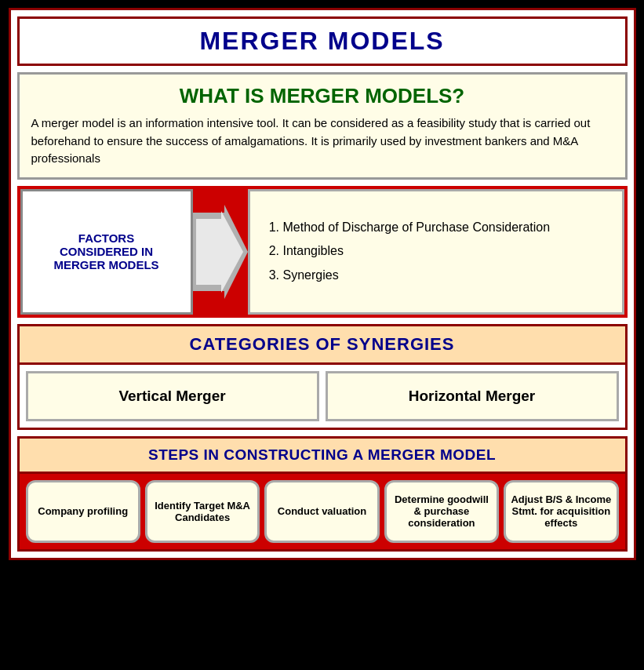 This screenshot has width=644, height=670. What do you see at coordinates (417, 251) in the screenshot?
I see `factor-item-2: Intangibles` at bounding box center [417, 251].